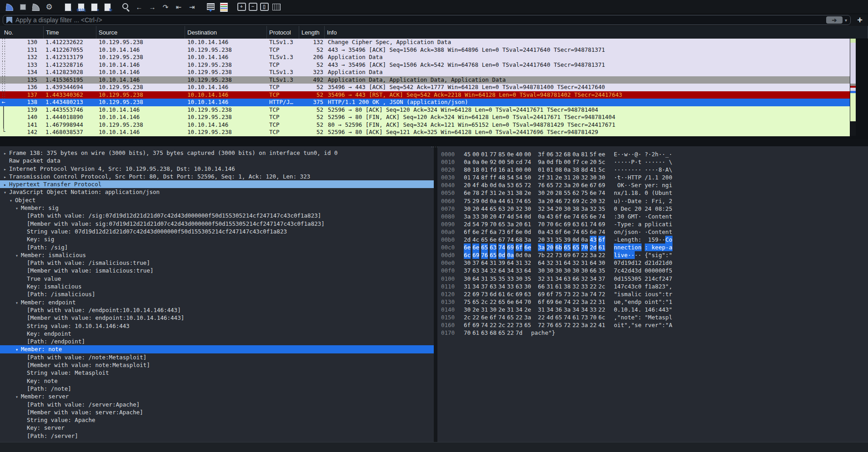  I want to click on detail-line: String value: Apache, so click(217, 420).